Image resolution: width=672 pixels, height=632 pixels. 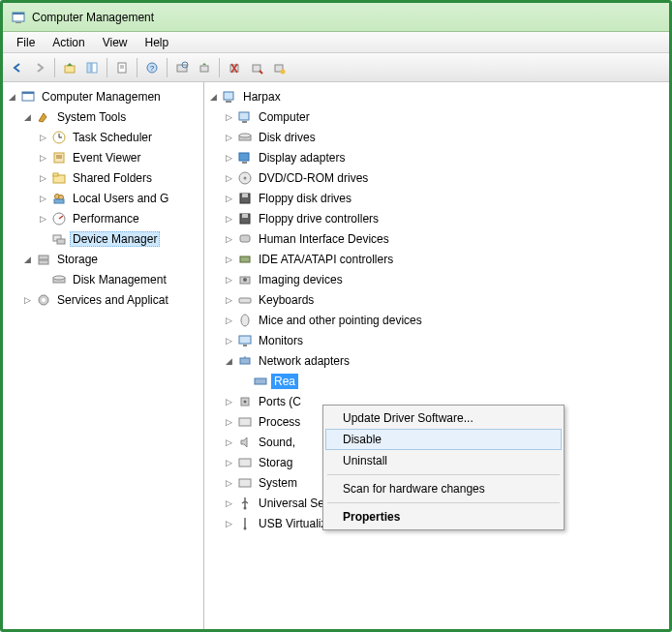 I want to click on tree-root-computer-management: ◢ Computer Managemen, so click(x=105, y=97).